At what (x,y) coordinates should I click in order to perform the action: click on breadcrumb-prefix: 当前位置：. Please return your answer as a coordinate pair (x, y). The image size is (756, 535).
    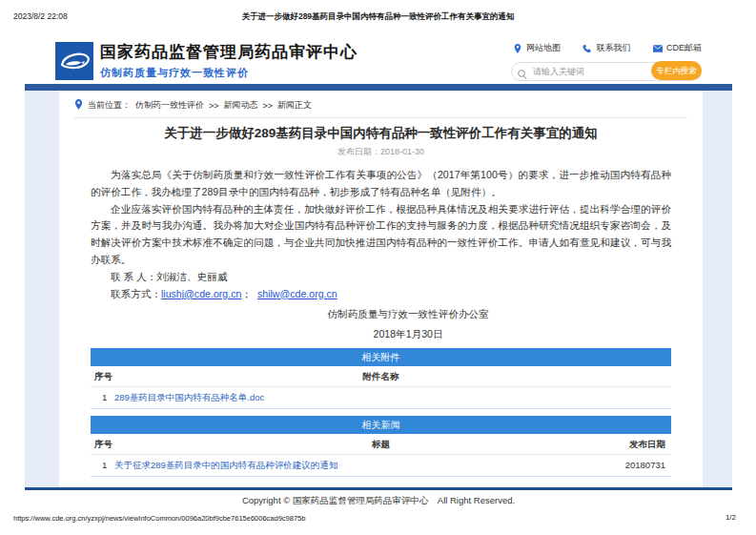
    Looking at the image, I should click on (109, 105).